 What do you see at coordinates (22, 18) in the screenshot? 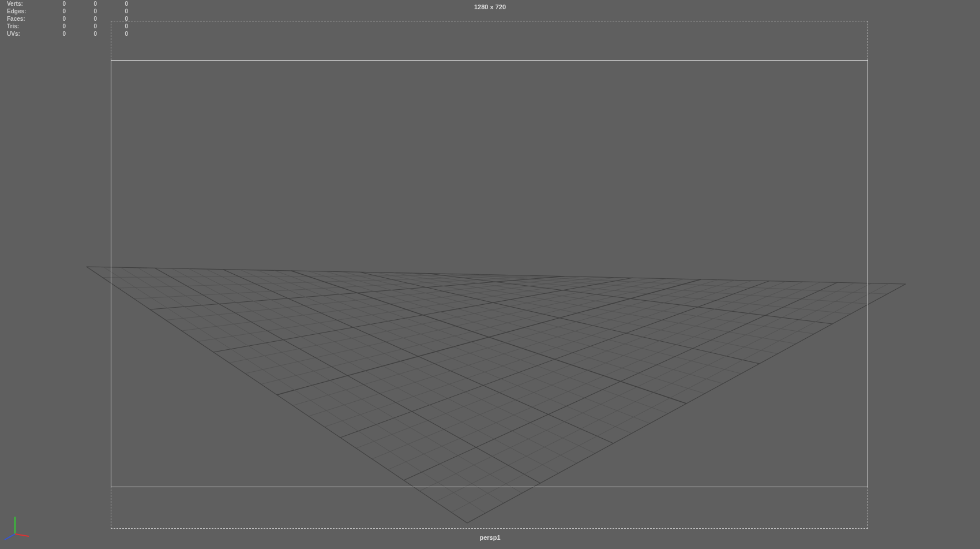
I see `hud-row-label: Faces:` at bounding box center [22, 18].